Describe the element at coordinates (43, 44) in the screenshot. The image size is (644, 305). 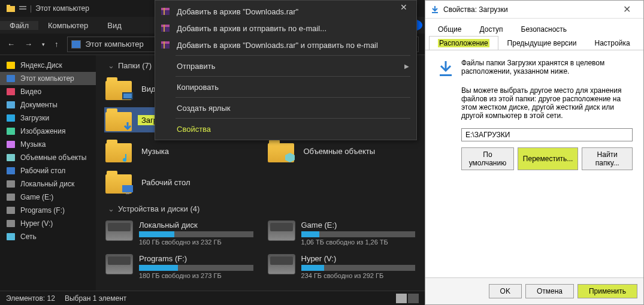
I see `recent-dropdown: ▾` at that location.